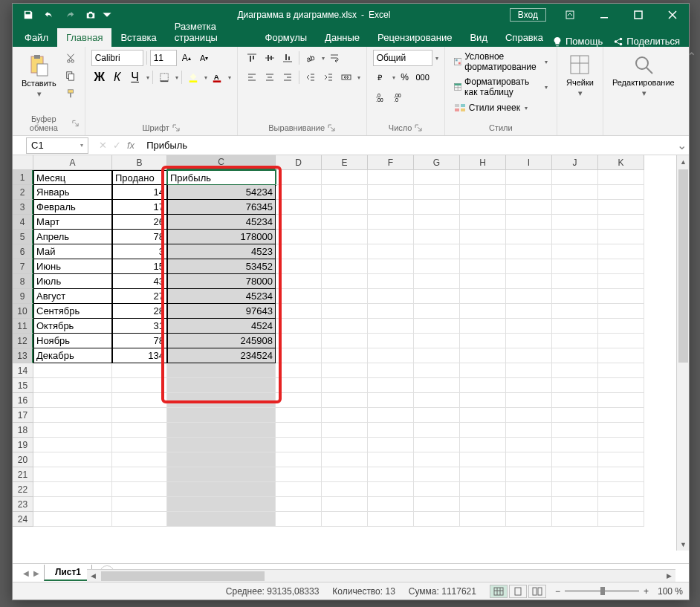 Image resolution: width=700 pixels, height=607 pixels. What do you see at coordinates (557, 591) in the screenshot?
I see `zoom-out-button: −` at bounding box center [557, 591].